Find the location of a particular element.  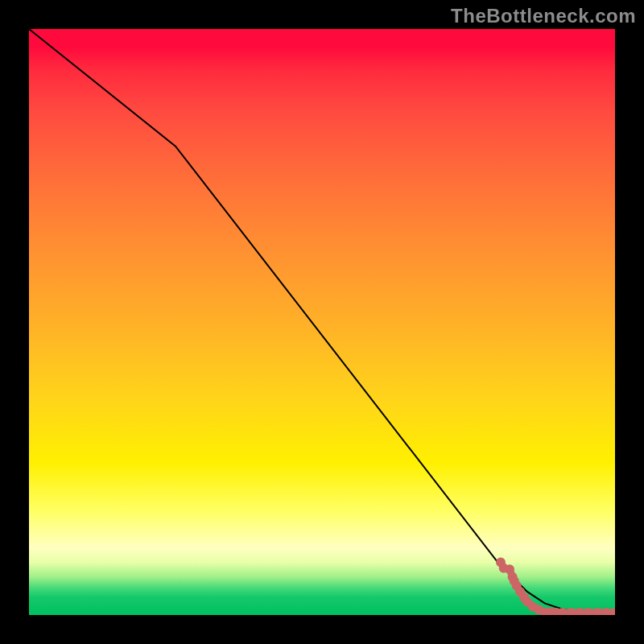

watermark-text: TheBottleneck.com is located at coordinates (543, 16).